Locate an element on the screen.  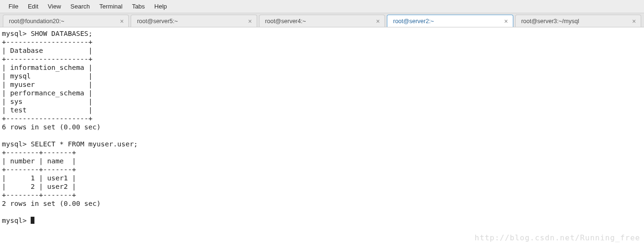
tab-server2: root@server2:~ × is located at coordinates (450, 21).